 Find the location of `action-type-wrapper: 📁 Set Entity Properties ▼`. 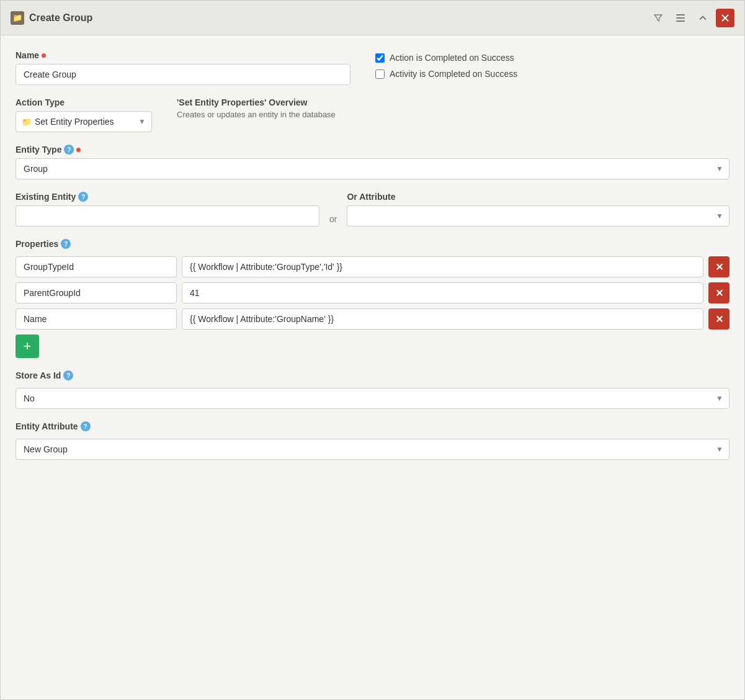

action-type-wrapper: 📁 Set Entity Properties ▼ is located at coordinates (84, 122).